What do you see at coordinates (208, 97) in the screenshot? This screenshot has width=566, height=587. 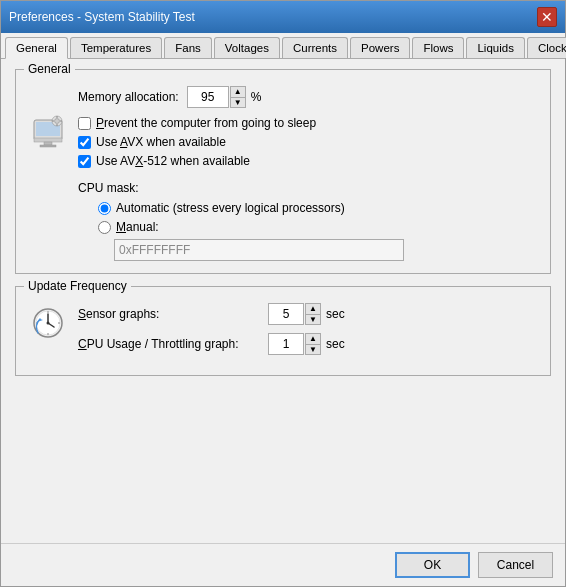 I see `memory-allocation-input: 95` at bounding box center [208, 97].